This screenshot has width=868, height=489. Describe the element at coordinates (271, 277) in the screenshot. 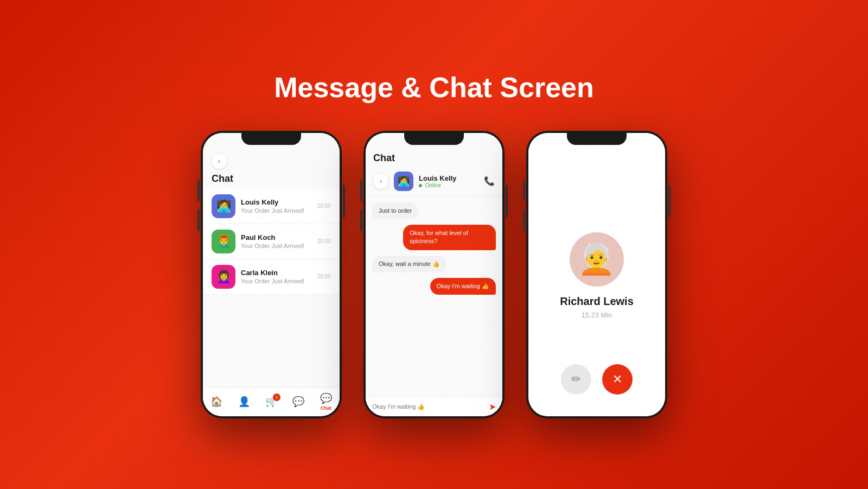

I see `chat-item-carla: 👩‍🦱 Carla Klein Your Order Just Arrived!…` at that location.